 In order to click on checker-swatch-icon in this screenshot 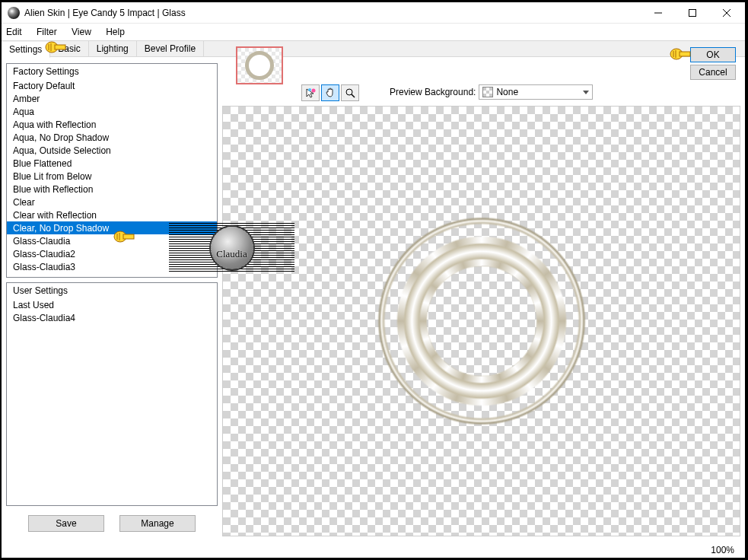, I will do `click(488, 92)`.